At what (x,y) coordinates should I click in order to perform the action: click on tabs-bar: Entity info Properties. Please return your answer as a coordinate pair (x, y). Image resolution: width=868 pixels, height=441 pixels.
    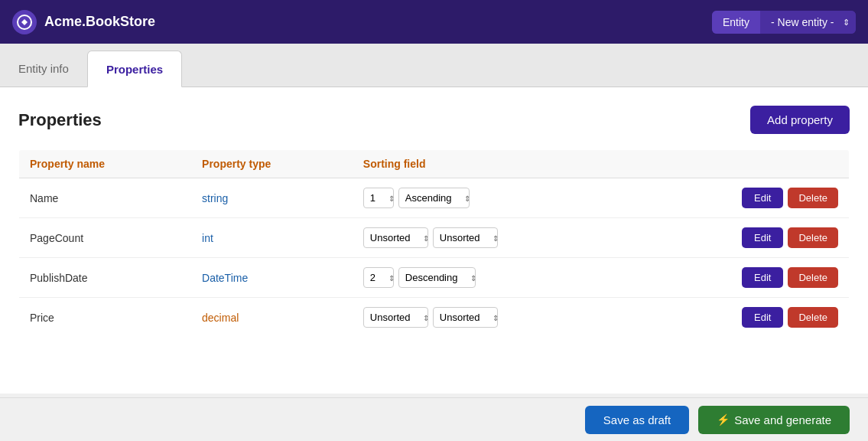
    Looking at the image, I should click on (434, 66).